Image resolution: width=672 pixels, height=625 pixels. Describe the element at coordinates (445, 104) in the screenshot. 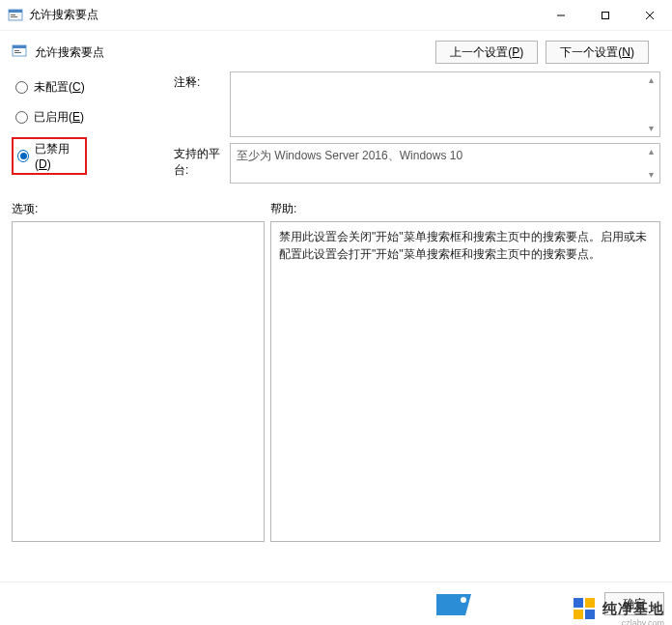

I see `comment-textarea: ▴ ▾` at that location.